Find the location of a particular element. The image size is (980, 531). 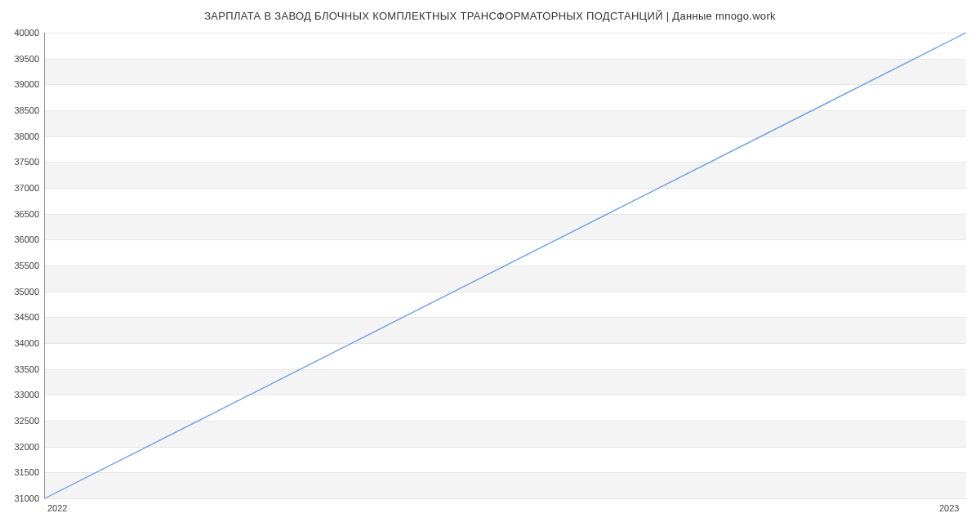

y-tick-label: 33000 is located at coordinates (21, 395).